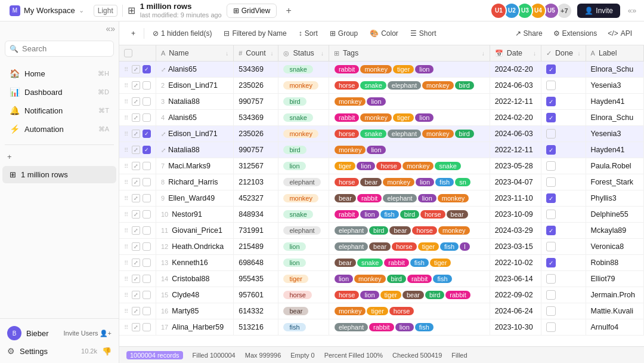  Describe the element at coordinates (47, 11) in the screenshot. I see `workspace-button: M My Workspace ⌄` at that location.